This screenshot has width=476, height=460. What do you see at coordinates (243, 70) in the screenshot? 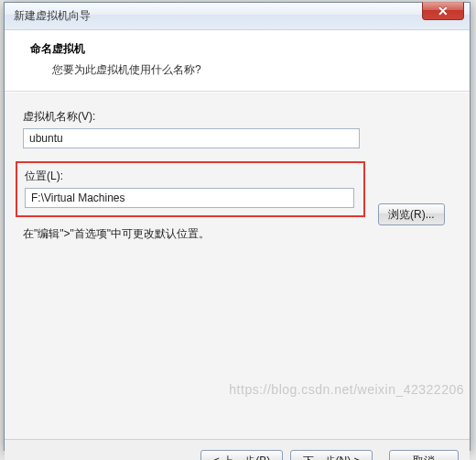
I see `page-subtitle: 您要为此虚拟机使用什么名称?` at bounding box center [243, 70].